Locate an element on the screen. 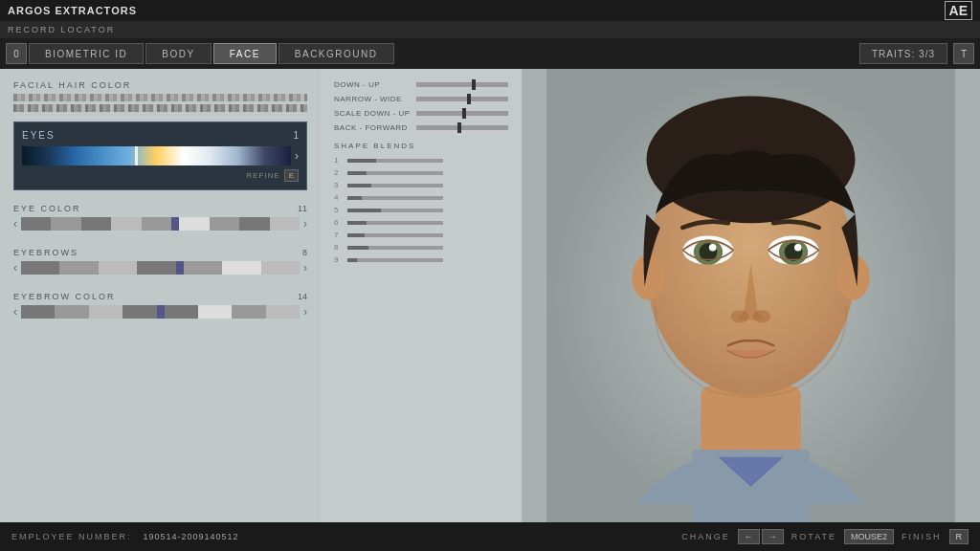  finish-label: FINISH is located at coordinates (922, 537).